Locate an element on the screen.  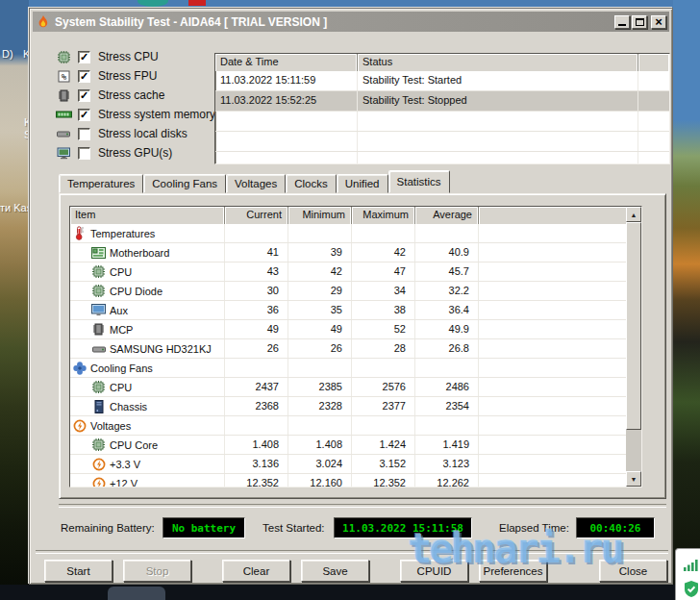
save-button: Save is located at coordinates (335, 571).